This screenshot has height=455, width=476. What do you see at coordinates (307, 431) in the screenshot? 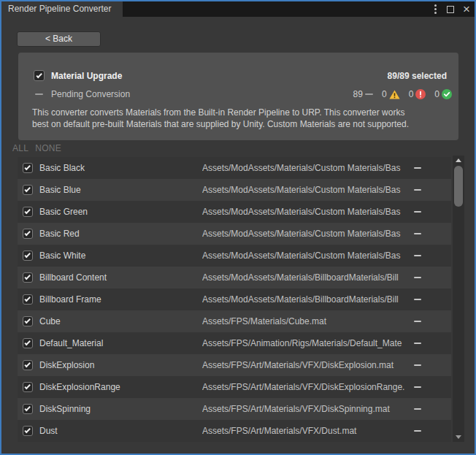
I see `item-path: Assets/FPS/Art/Materials/VFX/Dust.mat` at bounding box center [307, 431].